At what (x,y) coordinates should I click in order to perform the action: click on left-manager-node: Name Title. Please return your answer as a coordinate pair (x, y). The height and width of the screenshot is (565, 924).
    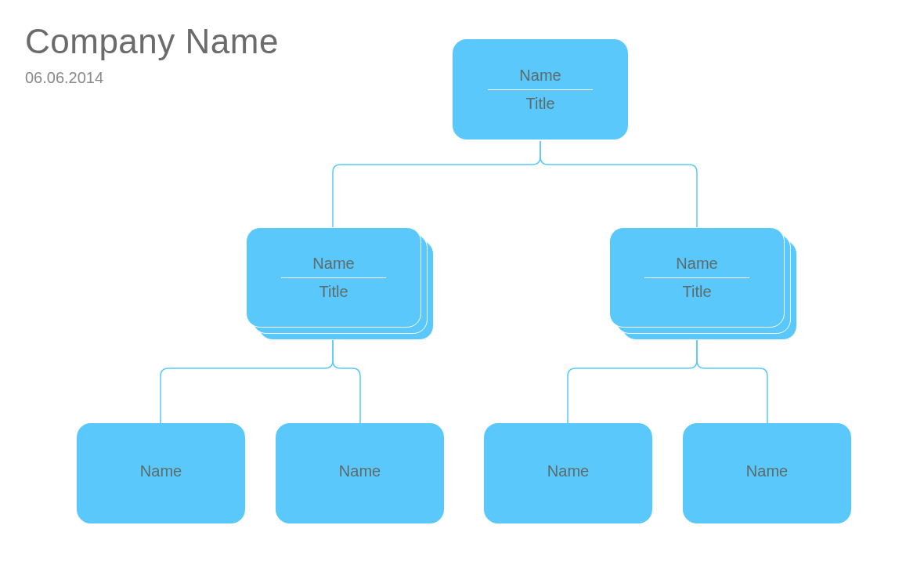
    Looking at the image, I should click on (334, 277).